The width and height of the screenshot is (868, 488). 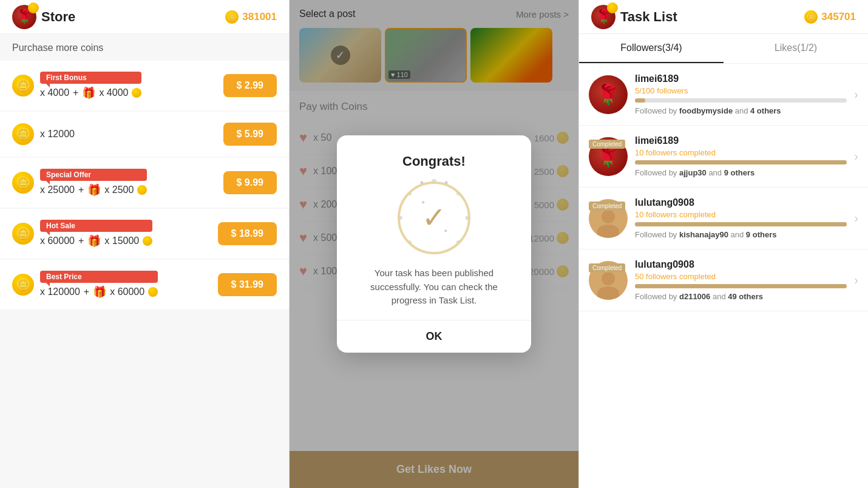 I want to click on task-item-1: 🌹 limei6189 5/100 followers Followed by …, so click(x=724, y=95).